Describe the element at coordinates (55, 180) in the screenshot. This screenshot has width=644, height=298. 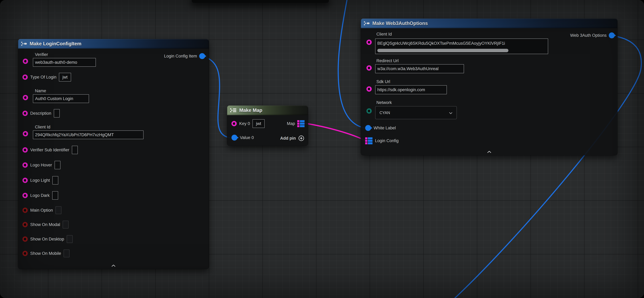
I see `logo-light-input` at that location.